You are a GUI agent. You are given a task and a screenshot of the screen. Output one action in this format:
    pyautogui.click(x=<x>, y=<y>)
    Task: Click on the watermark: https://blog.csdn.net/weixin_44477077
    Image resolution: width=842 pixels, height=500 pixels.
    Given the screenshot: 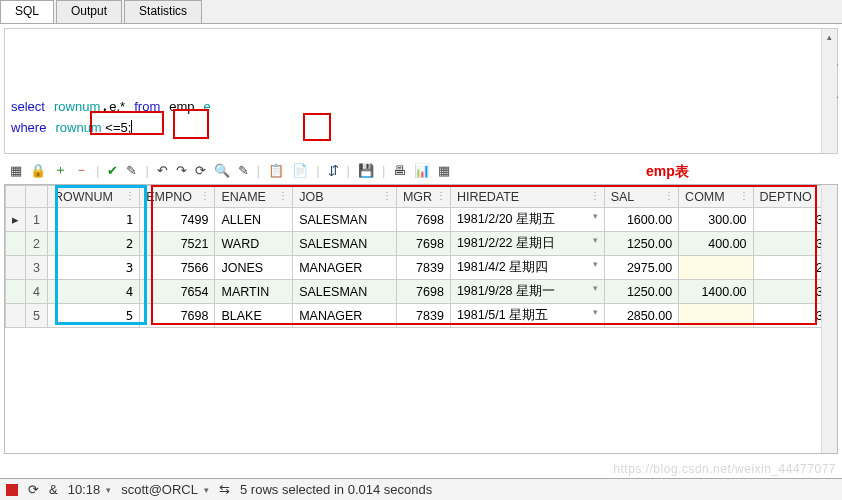 What is the action you would take?
    pyautogui.click(x=724, y=469)
    